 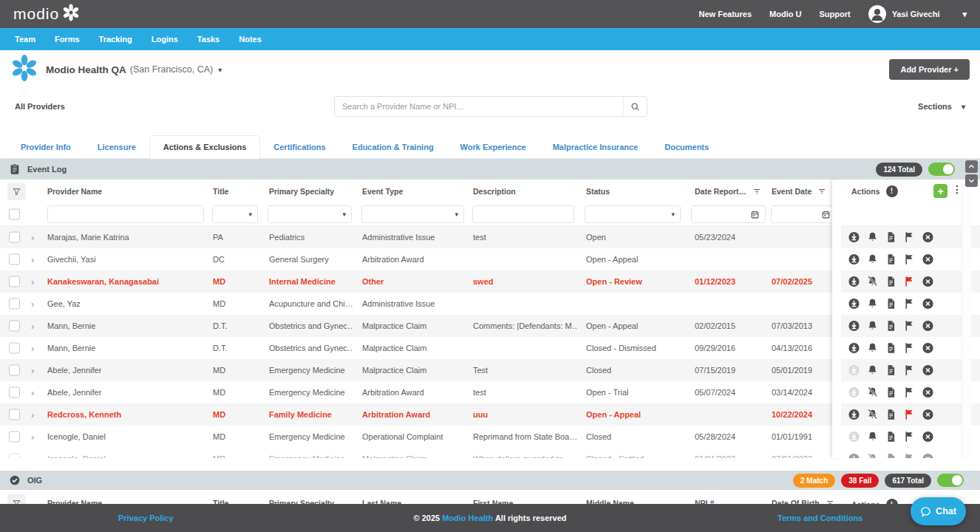 What do you see at coordinates (467, 518) in the screenshot?
I see `brand-link: Modio Health` at bounding box center [467, 518].